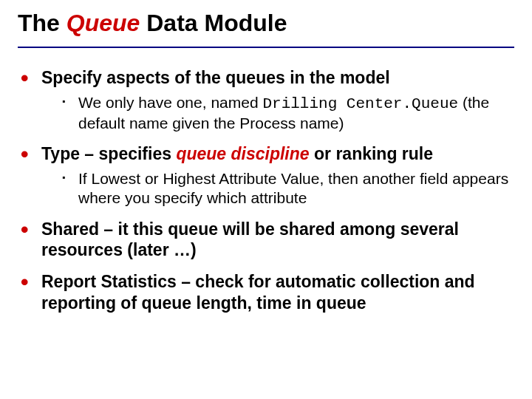 This screenshot has height=399, width=532. Describe the element at coordinates (287, 189) in the screenshot. I see `bullet-2-sub-1: If Lowest or Highest Attribute Value, th…` at that location.